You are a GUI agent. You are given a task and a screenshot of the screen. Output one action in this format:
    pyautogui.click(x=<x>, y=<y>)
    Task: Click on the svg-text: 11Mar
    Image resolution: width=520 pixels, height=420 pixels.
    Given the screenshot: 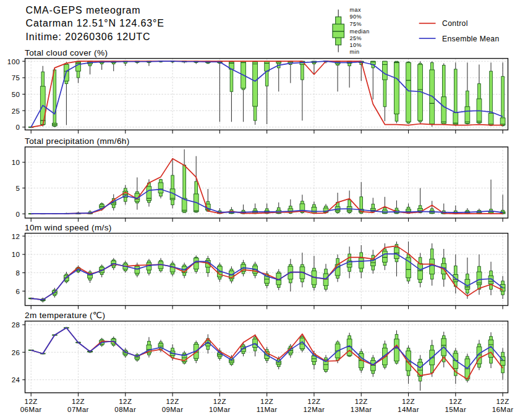 What is the action you would take?
    pyautogui.click(x=267, y=410)
    